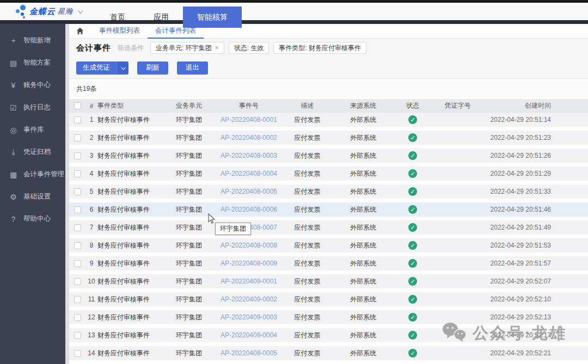 Image resolution: width=588 pixels, height=364 pixels. I want to click on event-no-link: AP-20220408-0006, so click(249, 209).